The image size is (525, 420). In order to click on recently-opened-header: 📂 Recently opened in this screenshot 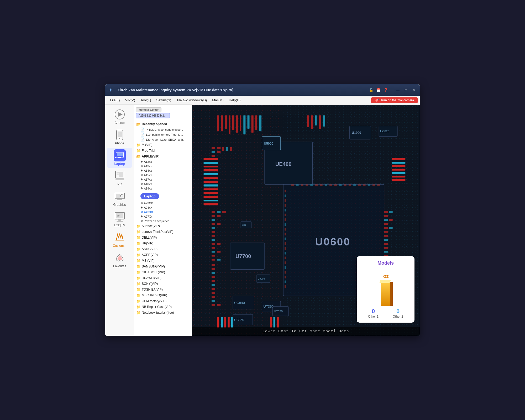, I will do `click(163, 124)`.